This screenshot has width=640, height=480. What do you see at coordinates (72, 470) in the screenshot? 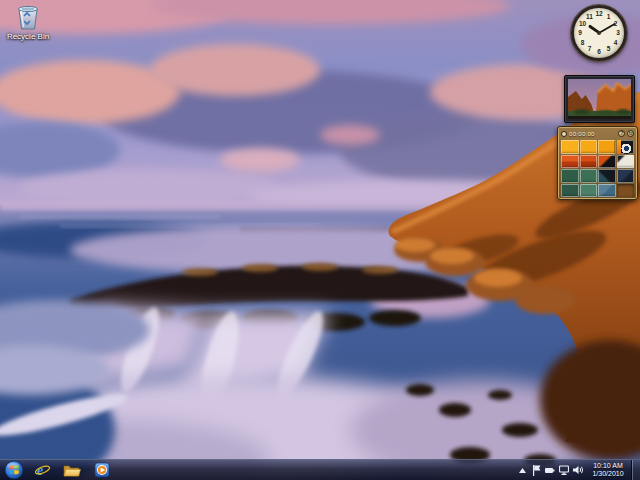
I see `taskbar-item-windows-explorer` at bounding box center [72, 470].